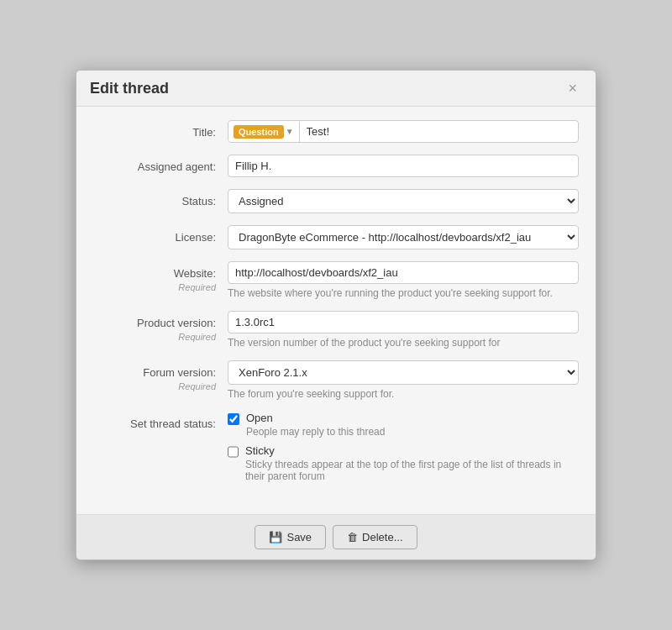 This screenshot has height=630, width=672. I want to click on forum-version-row: Forum version: Required XenForo 2.1.x Xe…, so click(336, 380).